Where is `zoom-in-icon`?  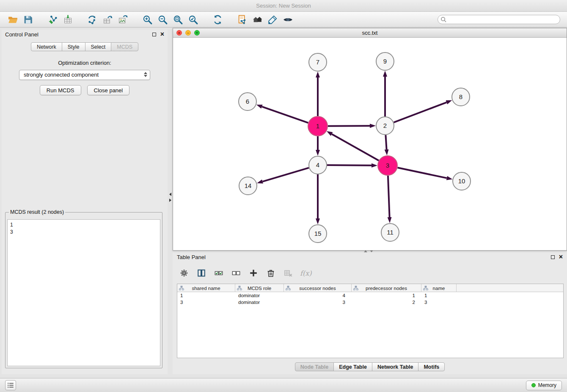
zoom-in-icon is located at coordinates (147, 19).